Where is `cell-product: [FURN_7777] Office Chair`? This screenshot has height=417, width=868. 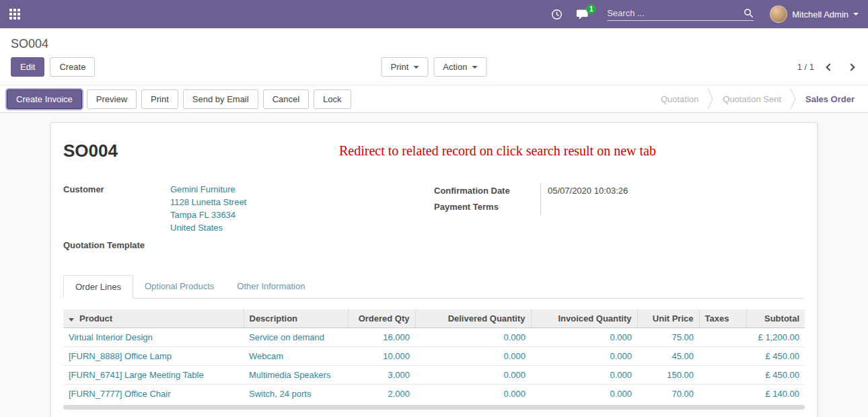
cell-product: [FURN_7777] Office Chair is located at coordinates (153, 394).